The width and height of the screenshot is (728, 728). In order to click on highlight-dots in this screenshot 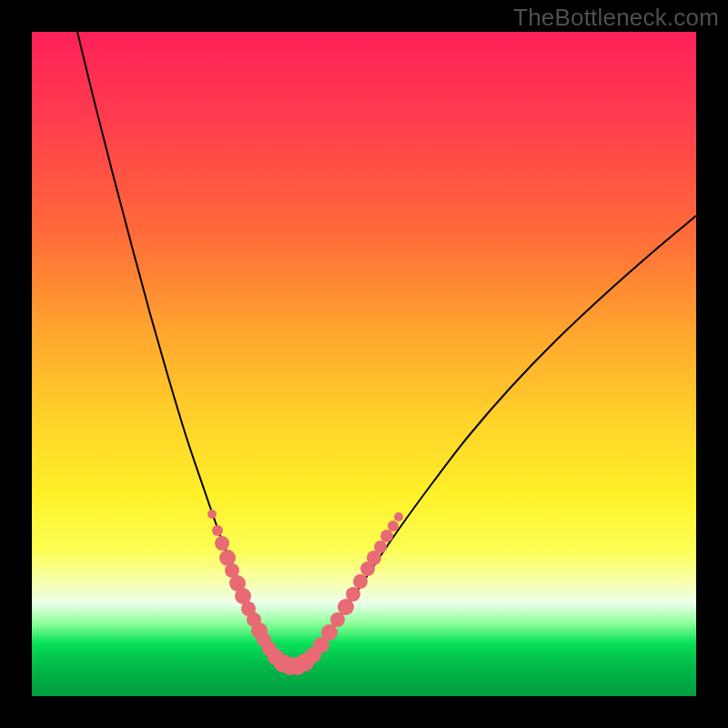, I will do `click(306, 592)`.